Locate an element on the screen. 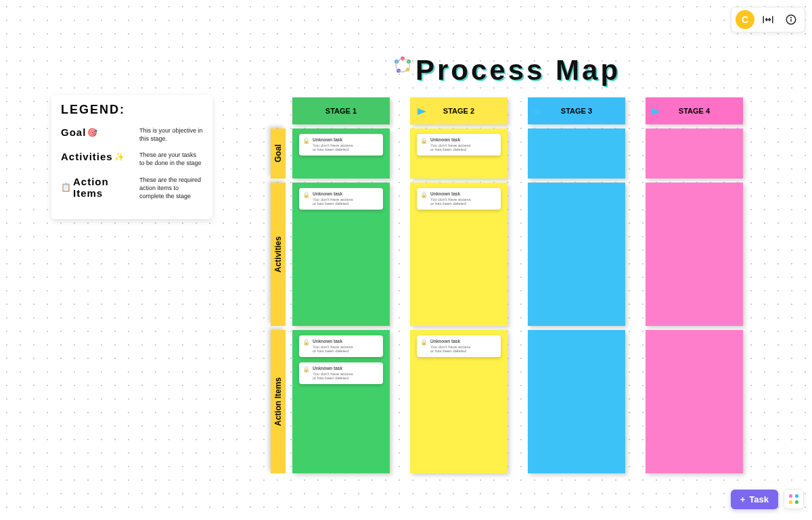 Image resolution: width=812 pixels, height=520 pixels. info-icon is located at coordinates (791, 20).